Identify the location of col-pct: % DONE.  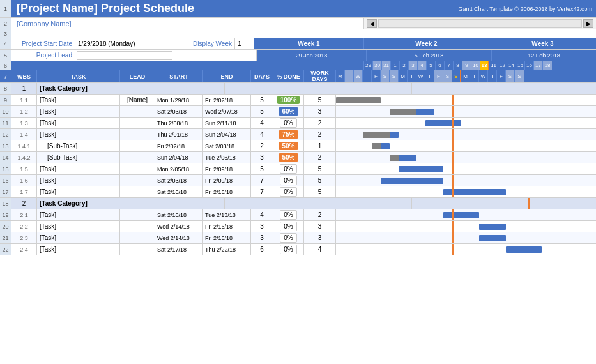
(289, 77).